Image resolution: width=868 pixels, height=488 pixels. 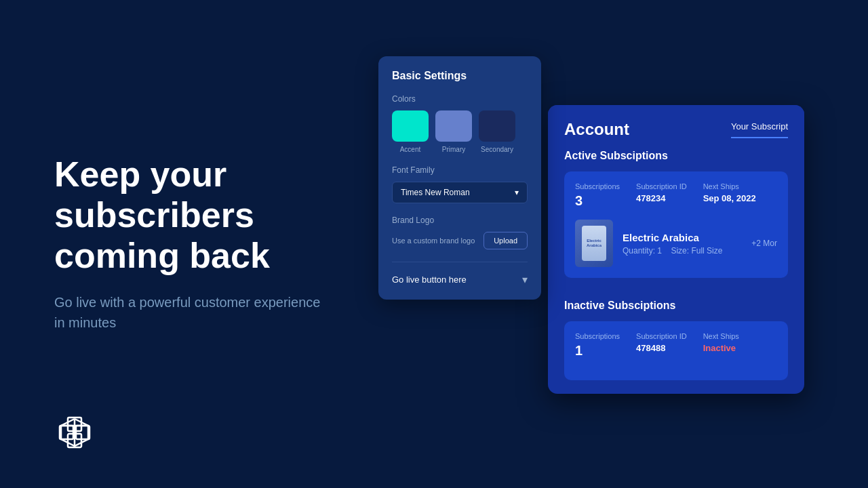 What do you see at coordinates (760, 130) in the screenshot?
I see `account-tab: Your Subscript` at bounding box center [760, 130].